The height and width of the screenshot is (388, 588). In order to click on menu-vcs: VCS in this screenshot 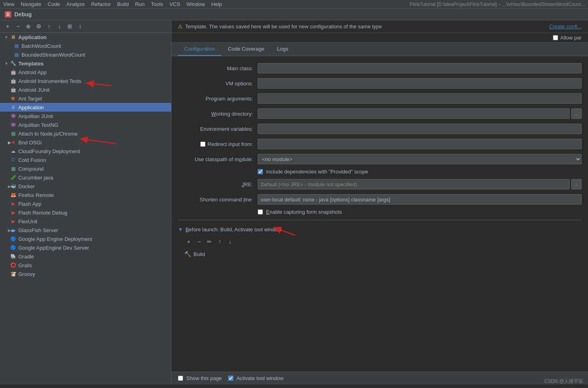, I will do `click(175, 4)`.